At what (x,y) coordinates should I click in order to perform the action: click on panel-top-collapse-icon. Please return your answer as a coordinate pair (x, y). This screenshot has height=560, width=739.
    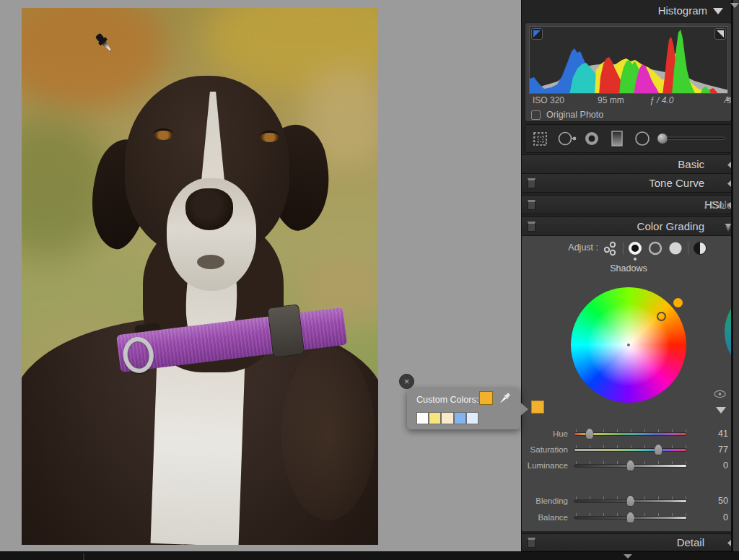
    Looking at the image, I should click on (735, 6).